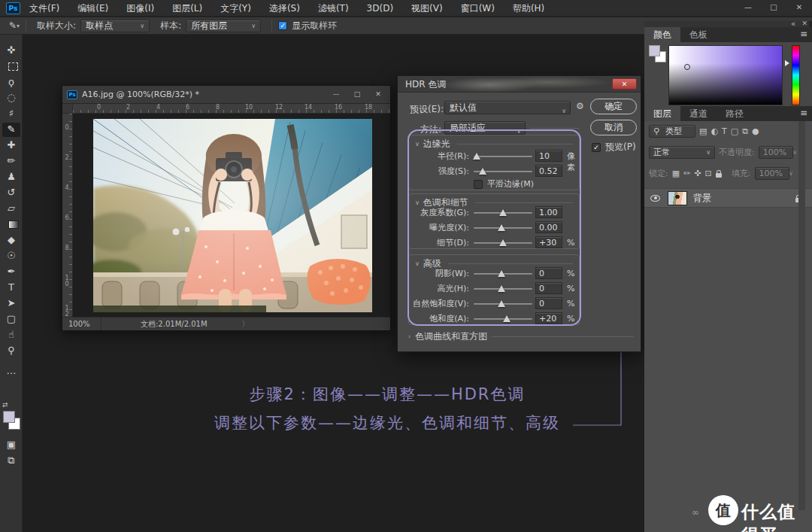 The height and width of the screenshot is (532, 812). What do you see at coordinates (44, 8) in the screenshot?
I see `menu-file: 文件(F)` at bounding box center [44, 8].